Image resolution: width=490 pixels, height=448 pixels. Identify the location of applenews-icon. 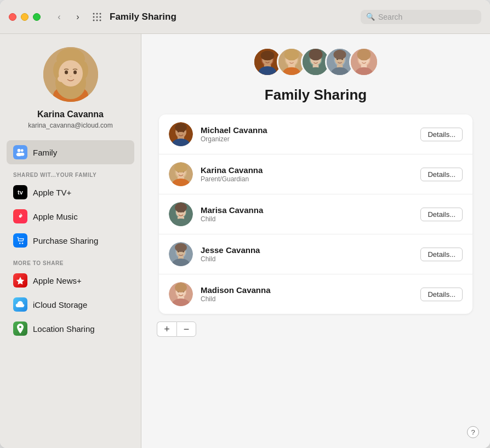
(20, 280).